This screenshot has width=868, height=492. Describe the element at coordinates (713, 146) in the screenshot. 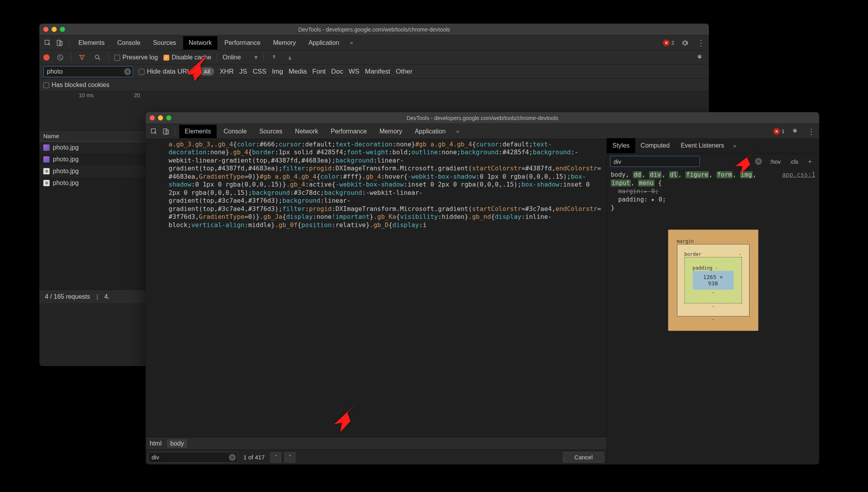

I see `styles-tabbar: Styles Computed Event Listeners »` at that location.